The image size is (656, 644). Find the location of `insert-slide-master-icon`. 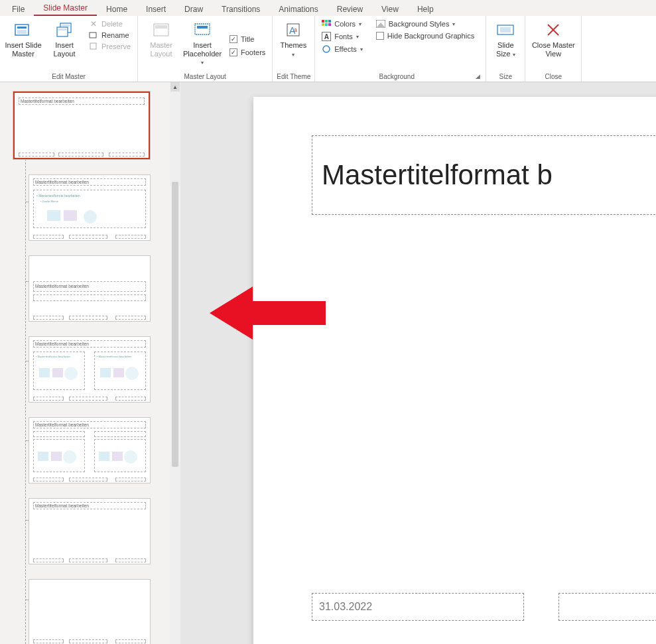

insert-slide-master-icon is located at coordinates (23, 30).